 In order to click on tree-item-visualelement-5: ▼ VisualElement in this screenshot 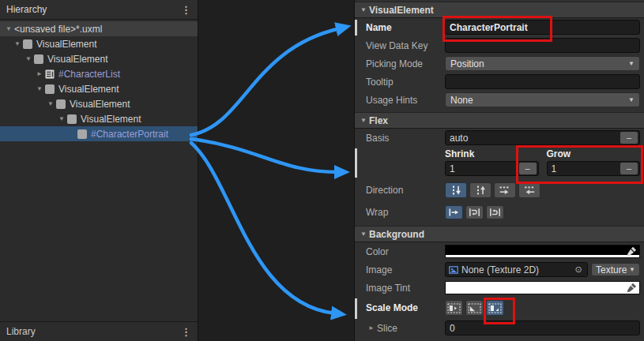, I will do `click(99, 118)`.